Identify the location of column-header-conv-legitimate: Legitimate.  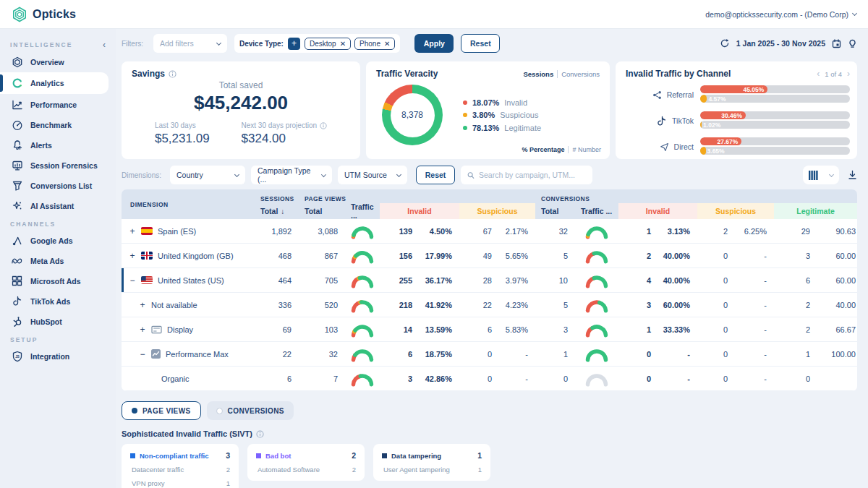
(816, 211).